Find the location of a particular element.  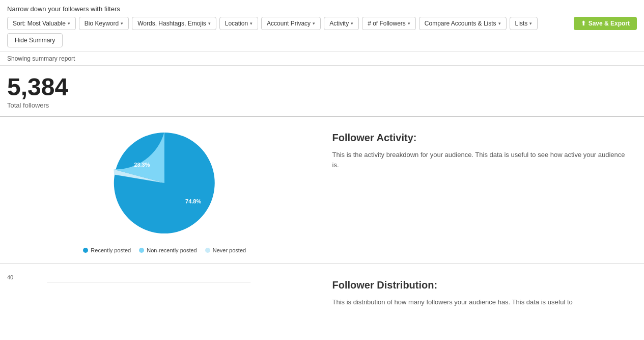

filter-label-location: Location is located at coordinates (236, 23).